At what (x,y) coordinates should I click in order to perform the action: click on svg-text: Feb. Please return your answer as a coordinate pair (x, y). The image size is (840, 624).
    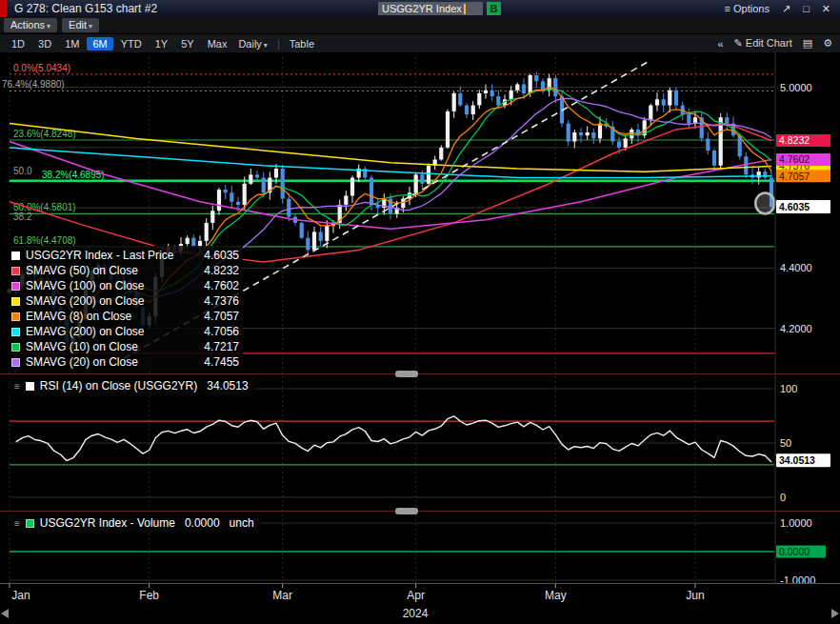
    Looking at the image, I should click on (149, 595).